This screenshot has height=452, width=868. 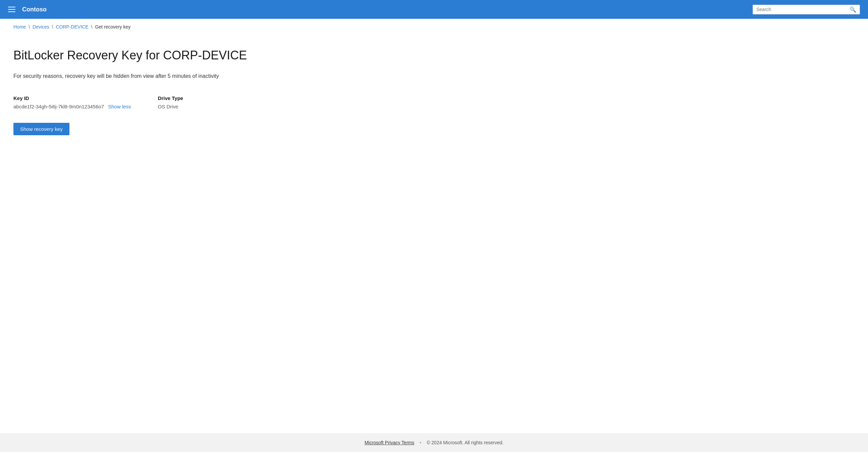 What do you see at coordinates (434, 27) in the screenshot?
I see `breadcrumb: Home \ Devices \ CORP-DEVICE \ Get recov…` at bounding box center [434, 27].